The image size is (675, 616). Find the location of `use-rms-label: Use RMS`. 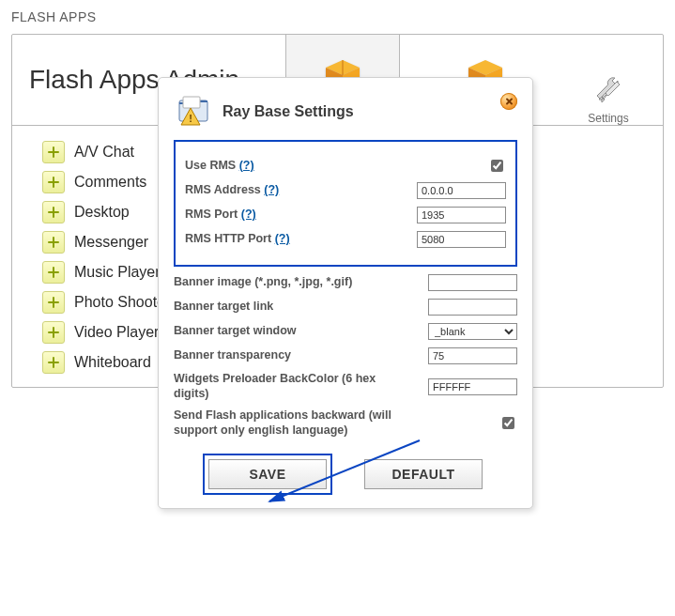

use-rms-label: Use RMS is located at coordinates (210, 165).